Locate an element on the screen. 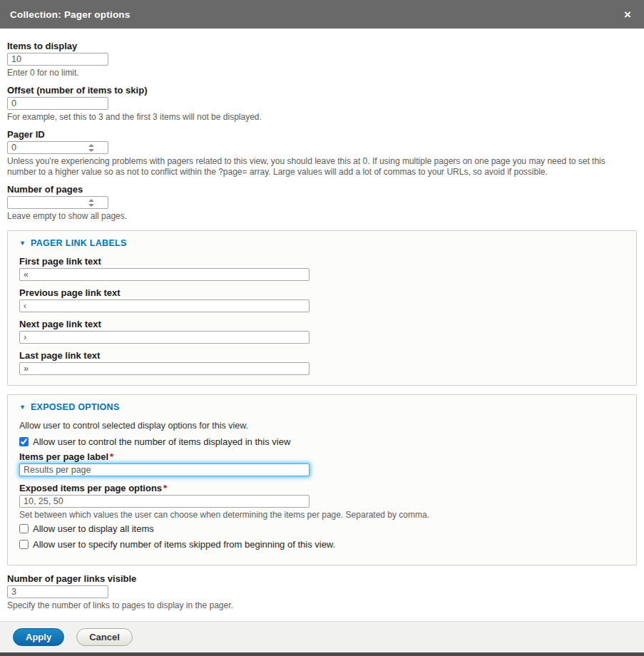 This screenshot has width=644, height=656. fieldset-toggle-pager-link-labels: ▼ PAGER LINK LABELS is located at coordinates (322, 243).